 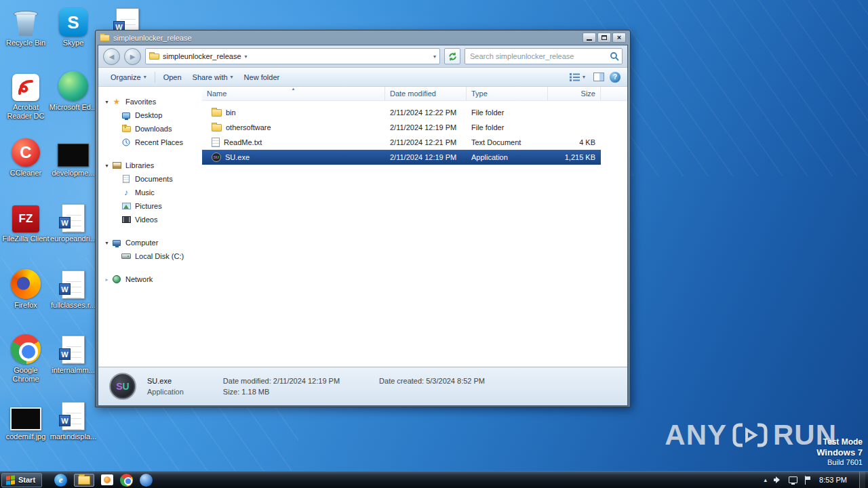 What do you see at coordinates (151, 243) in the screenshot?
I see `sidebar-group-computer: ▾ Computer` at bounding box center [151, 243].